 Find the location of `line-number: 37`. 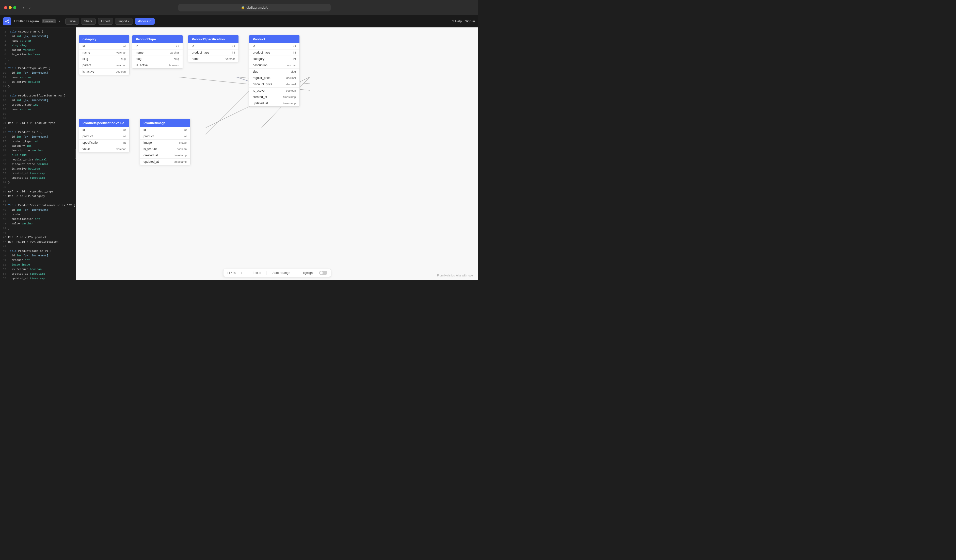

line-number: 37 is located at coordinates (4, 196).